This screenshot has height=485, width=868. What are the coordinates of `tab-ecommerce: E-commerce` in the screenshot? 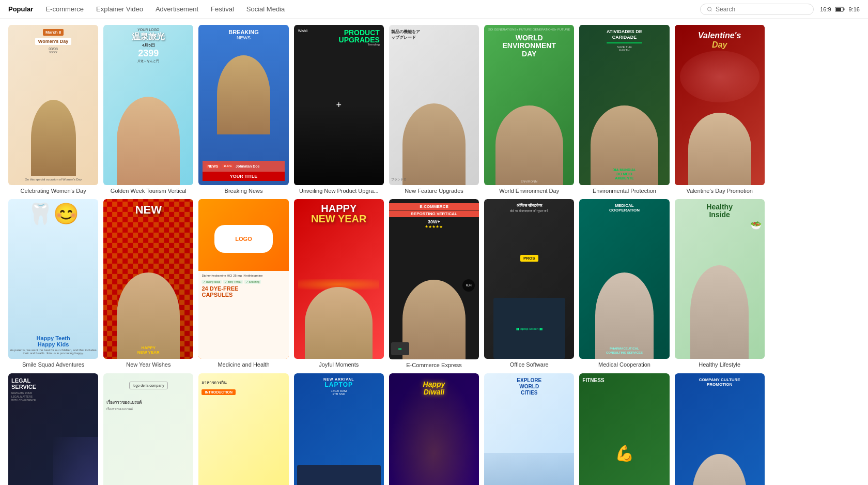 It's located at (65, 9).